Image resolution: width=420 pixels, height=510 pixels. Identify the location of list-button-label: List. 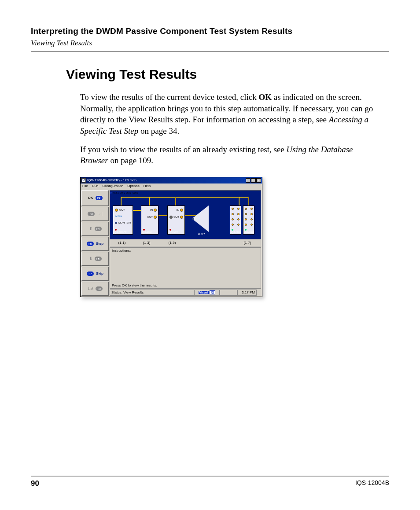
(90, 289).